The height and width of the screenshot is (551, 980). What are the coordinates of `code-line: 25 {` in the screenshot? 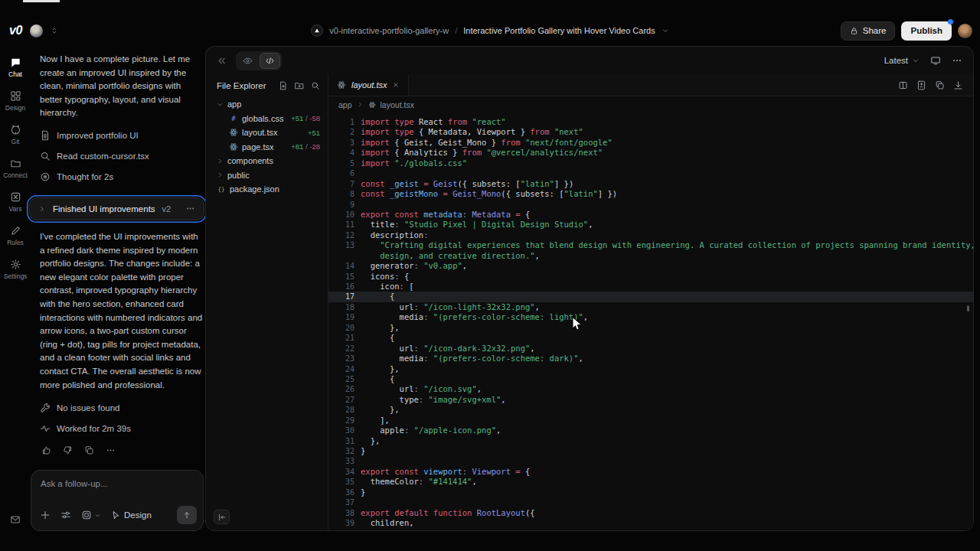 It's located at (651, 380).